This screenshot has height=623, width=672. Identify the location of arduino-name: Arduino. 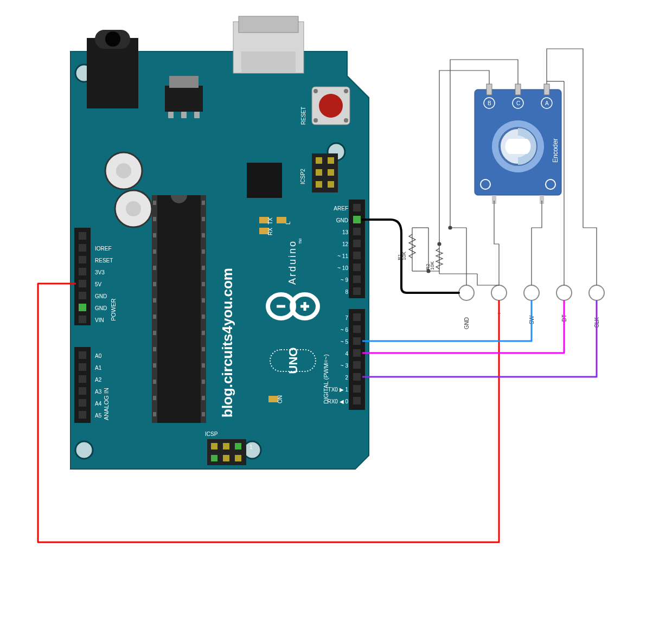
(292, 262).